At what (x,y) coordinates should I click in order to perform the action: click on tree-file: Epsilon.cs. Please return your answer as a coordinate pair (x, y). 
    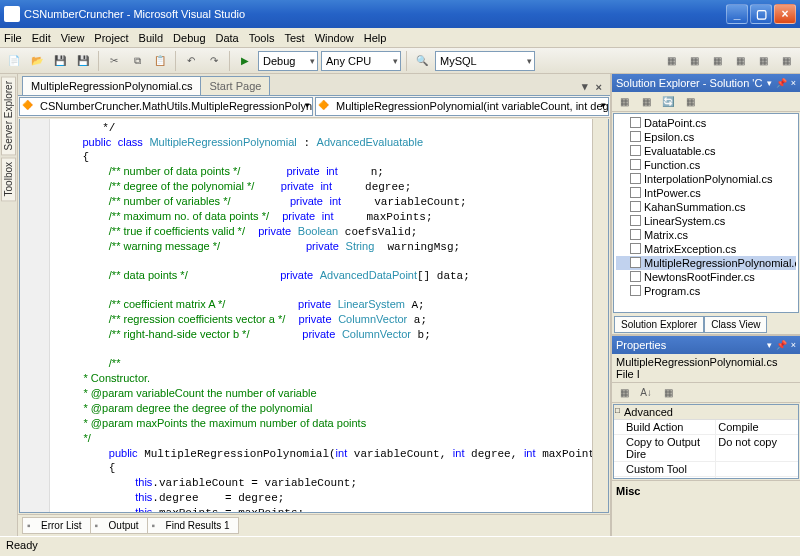
    Looking at the image, I should click on (706, 137).